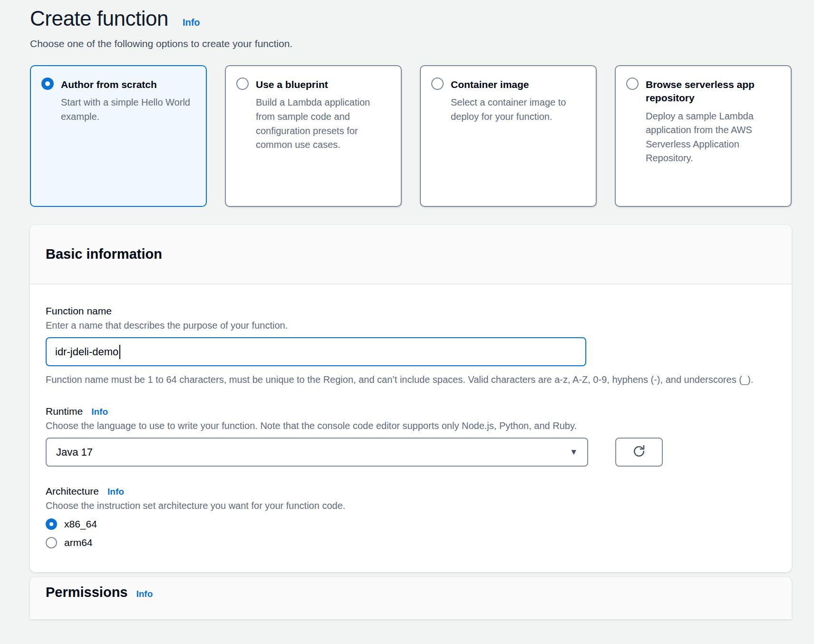 This screenshot has width=814, height=644. I want to click on permissions-panel: Permissions Info, so click(411, 598).